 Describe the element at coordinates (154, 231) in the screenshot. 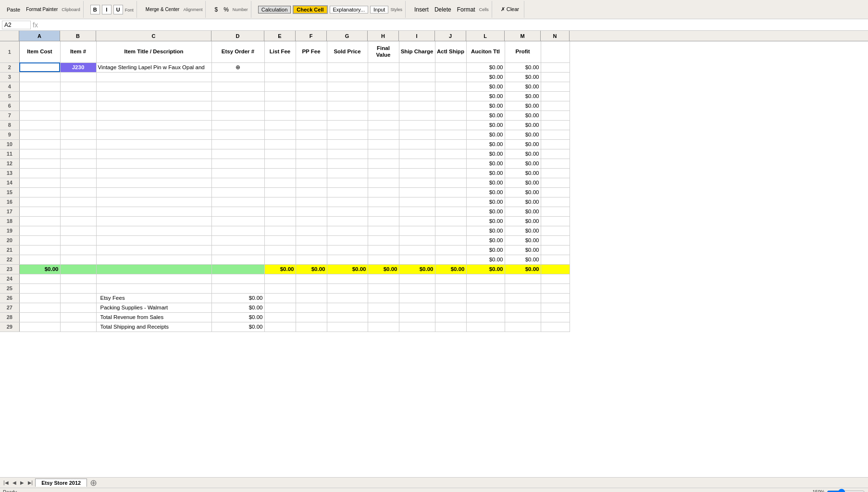

I see `cell-C19` at that location.